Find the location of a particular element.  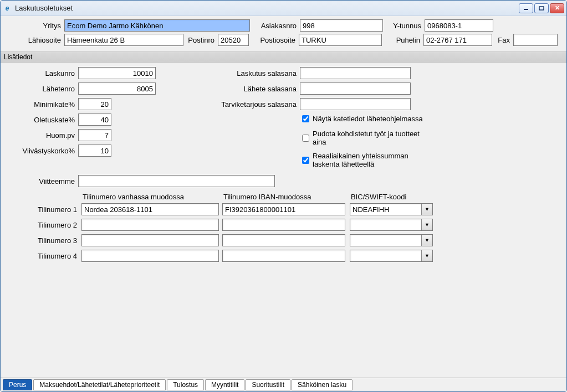

tab-myyntitilit: Myyntitilit is located at coordinates (225, 385).